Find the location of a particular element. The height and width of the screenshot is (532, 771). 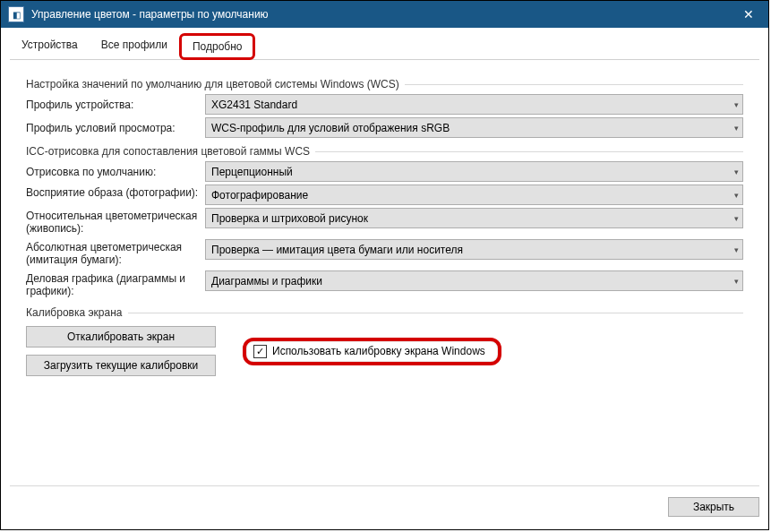

tab-all-profiles: Все профили is located at coordinates (134, 47).